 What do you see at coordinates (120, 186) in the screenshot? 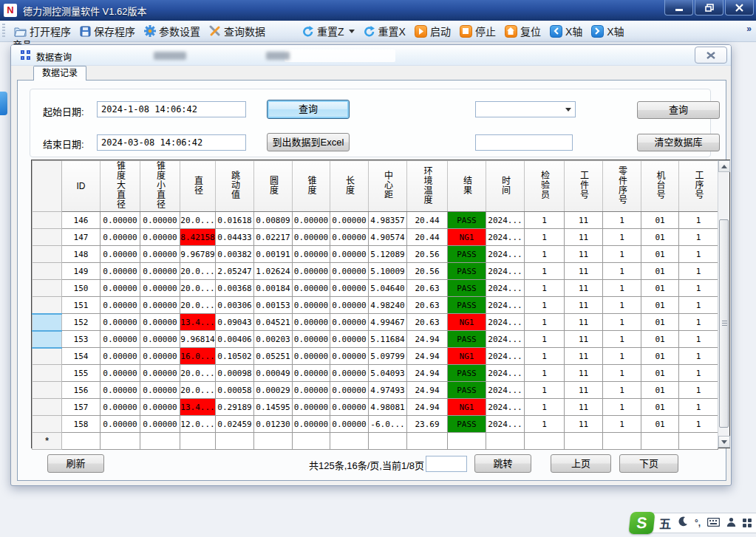
I see `column-header: 锥度大直径` at bounding box center [120, 186].